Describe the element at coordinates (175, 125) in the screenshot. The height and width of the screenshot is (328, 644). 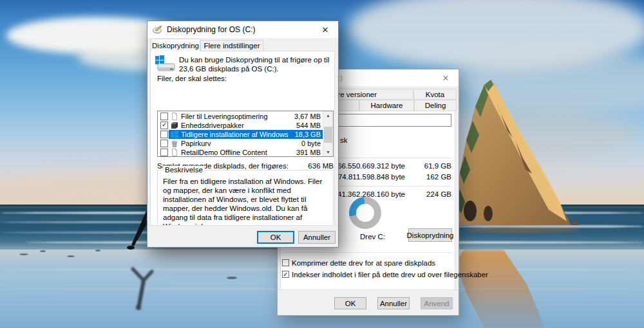
I see `driver-package-icon` at that location.